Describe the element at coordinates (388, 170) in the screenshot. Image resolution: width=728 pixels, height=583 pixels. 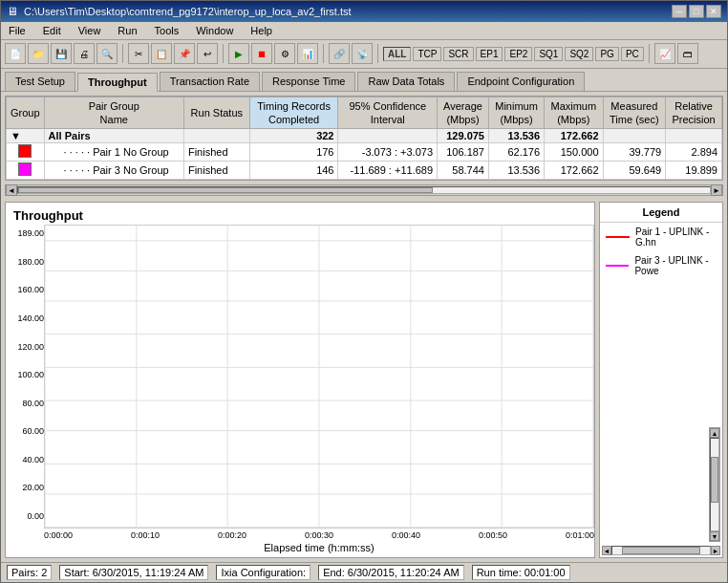
I see `cell-confidence-p3: -11.689 : +11.689` at that location.